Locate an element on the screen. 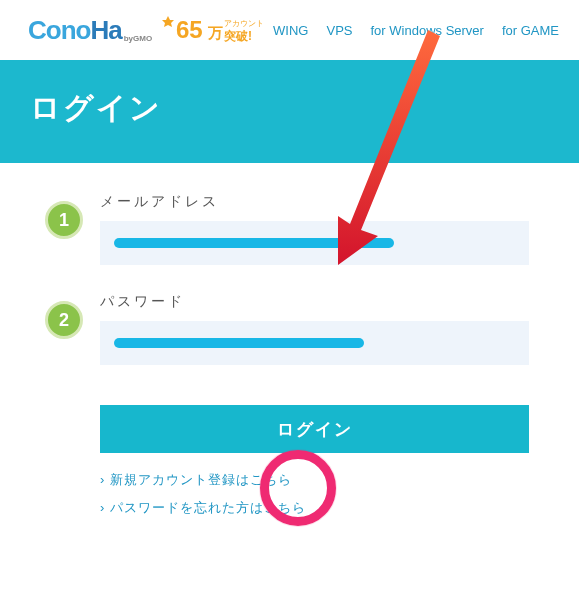 Image resolution: width=579 pixels, height=605 pixels. label-email: メールアドレス is located at coordinates (314, 202).